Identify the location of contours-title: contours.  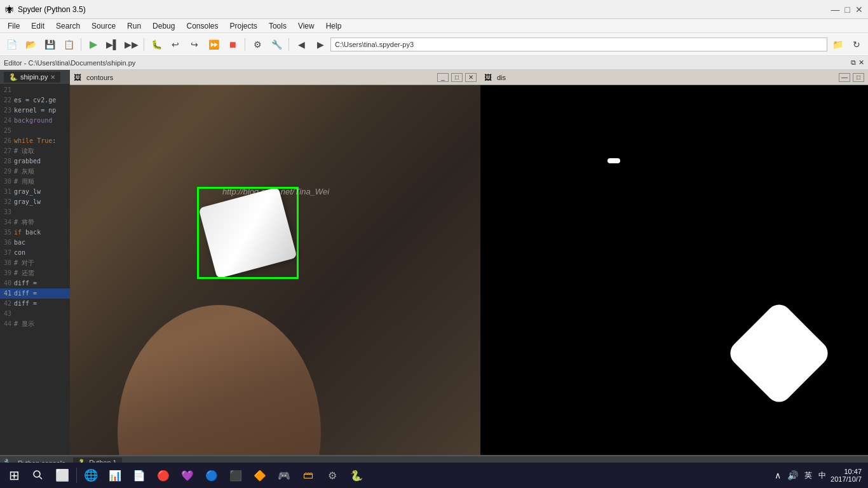
(259, 78).